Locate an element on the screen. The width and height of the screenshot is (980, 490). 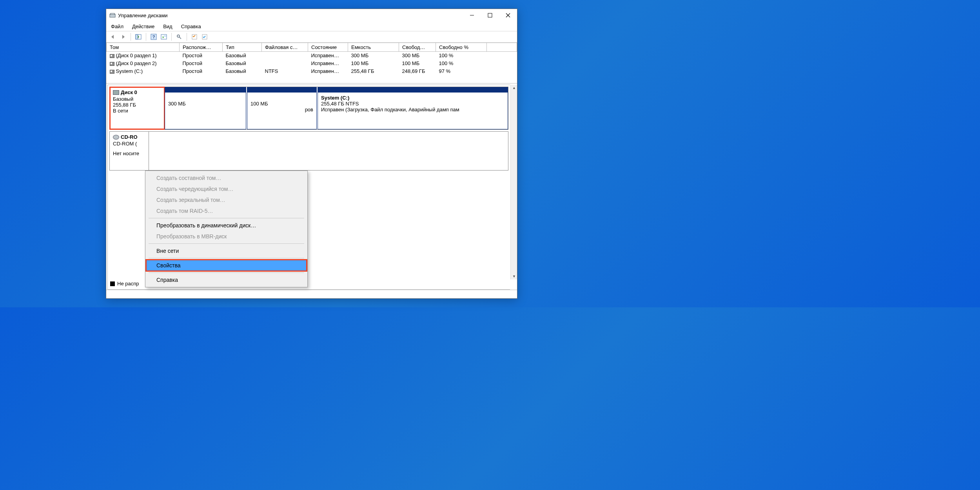
show-hide-tree-button is located at coordinates (138, 37).